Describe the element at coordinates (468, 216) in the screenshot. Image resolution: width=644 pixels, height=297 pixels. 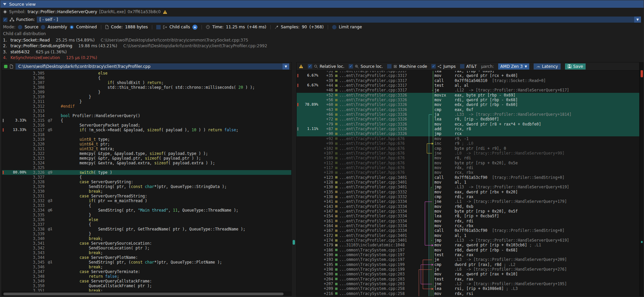
I see `asm-row: +154...ent\TracyProfiler.cpp:3334lear8, …` at that location.